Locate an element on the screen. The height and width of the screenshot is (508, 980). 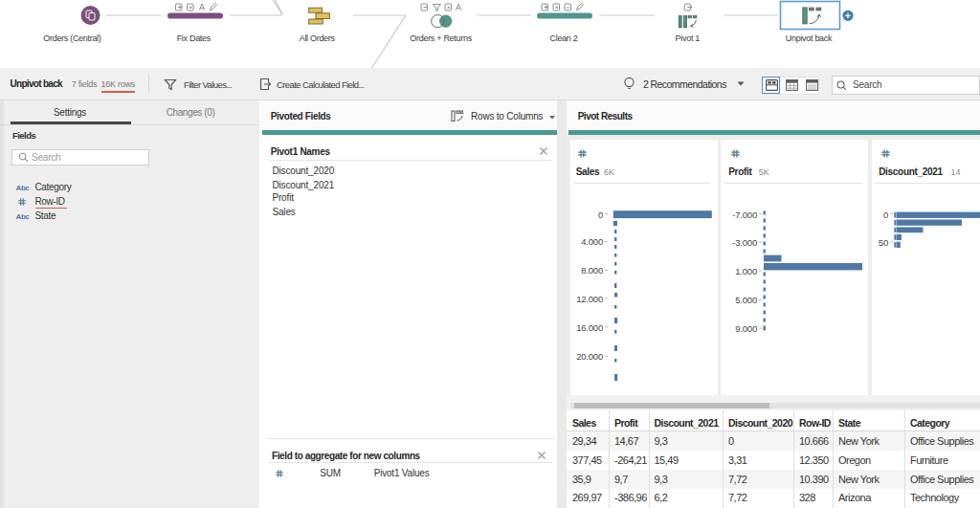
svg-text: 12.000 is located at coordinates (590, 298).